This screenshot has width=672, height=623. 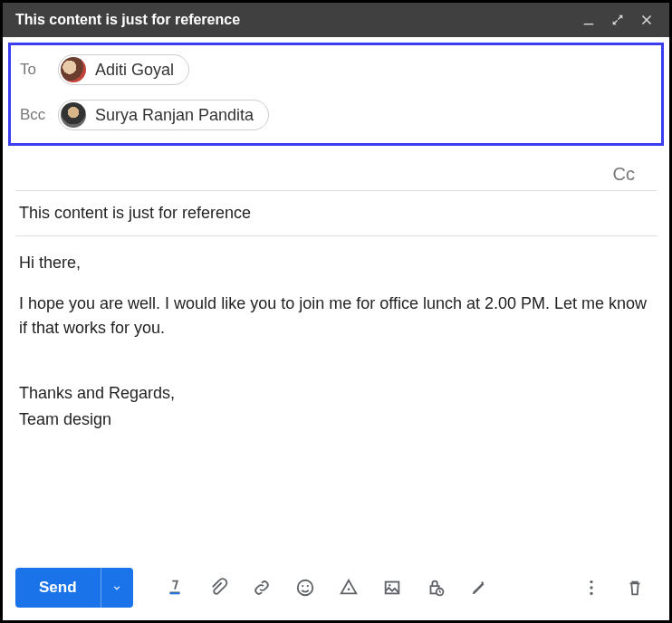 What do you see at coordinates (123, 70) in the screenshot?
I see `recipient-chip-to: Aditi Goyal` at bounding box center [123, 70].